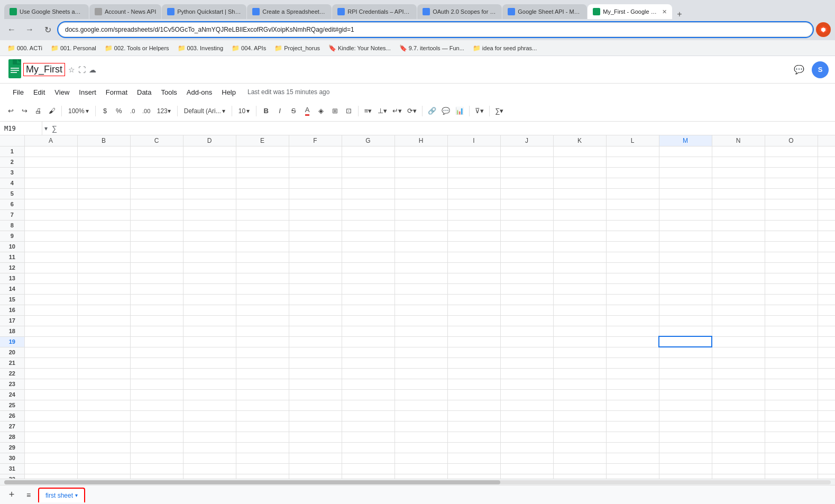  What do you see at coordinates (209, 363) in the screenshot?
I see `cell-D21` at bounding box center [209, 363].